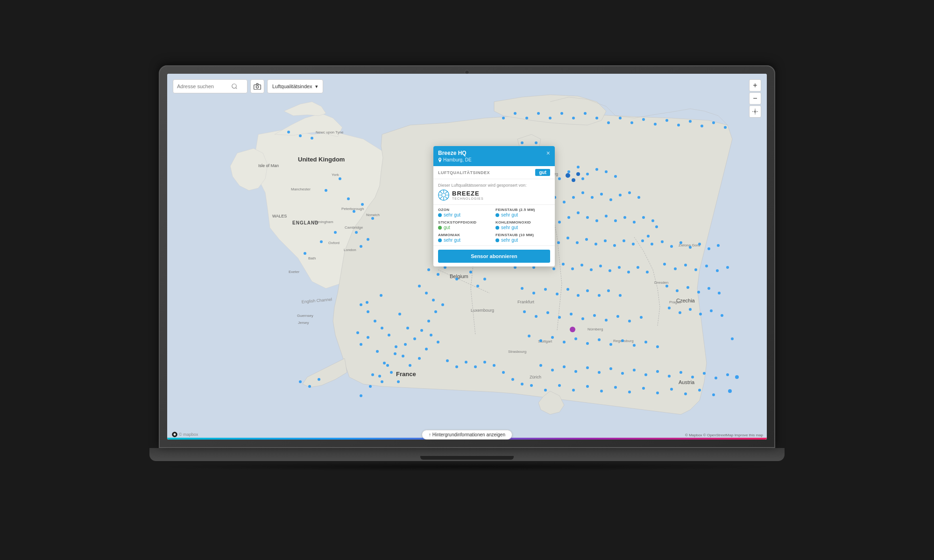  I want to click on luftqualitat-dropdown: Luftqualitätsindex ▾, so click(295, 86).